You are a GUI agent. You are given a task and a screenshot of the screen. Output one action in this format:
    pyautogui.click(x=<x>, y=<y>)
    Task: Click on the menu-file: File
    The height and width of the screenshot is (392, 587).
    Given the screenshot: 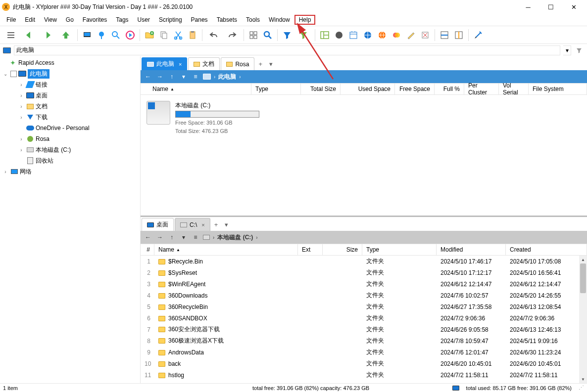 What is the action you would take?
    pyautogui.click(x=11, y=20)
    